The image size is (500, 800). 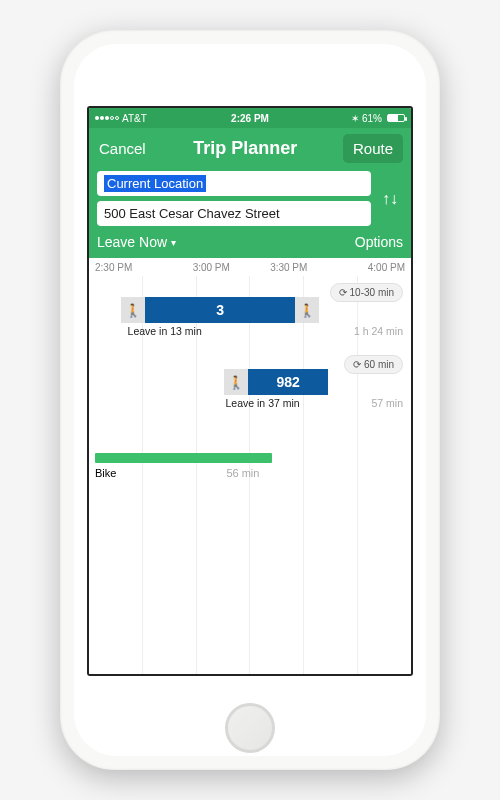 I want to click on route-bar-1: 🚶 3 🚶, so click(x=220, y=310).